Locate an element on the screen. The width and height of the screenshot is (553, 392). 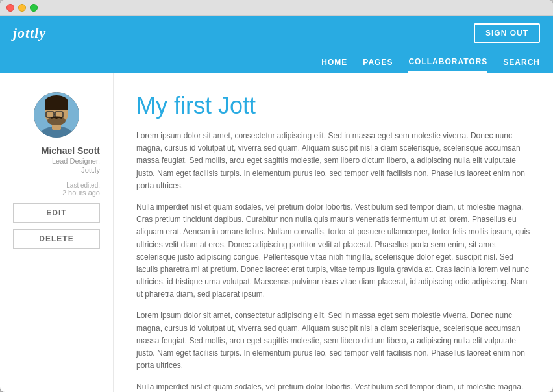
avatar is located at coordinates (56, 115).